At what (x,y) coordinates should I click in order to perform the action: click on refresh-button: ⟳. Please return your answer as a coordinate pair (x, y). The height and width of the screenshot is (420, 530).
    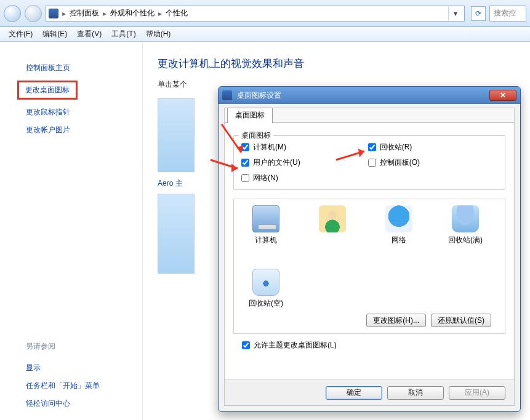
    Looking at the image, I should click on (478, 14).